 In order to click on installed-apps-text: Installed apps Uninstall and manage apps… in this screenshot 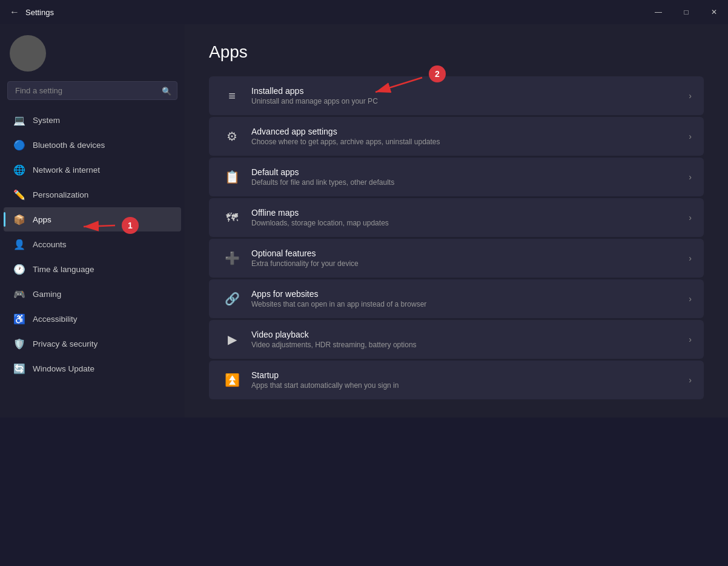, I will do `click(470, 96)`.